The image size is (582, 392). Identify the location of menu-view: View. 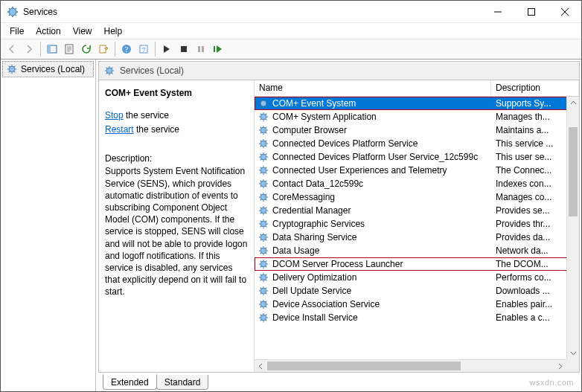
(83, 31).